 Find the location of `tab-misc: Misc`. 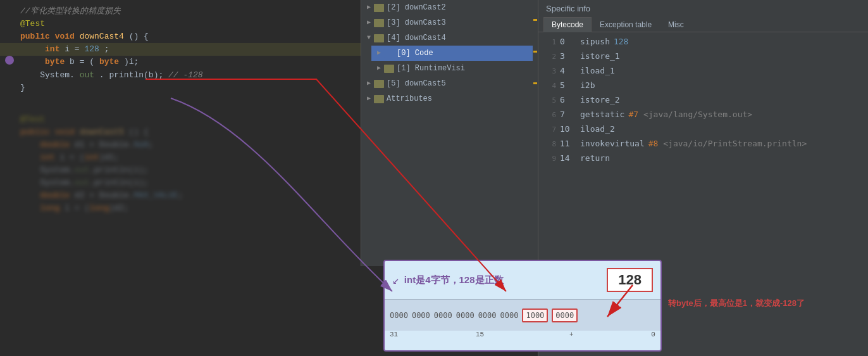

tab-misc: Misc is located at coordinates (676, 25).